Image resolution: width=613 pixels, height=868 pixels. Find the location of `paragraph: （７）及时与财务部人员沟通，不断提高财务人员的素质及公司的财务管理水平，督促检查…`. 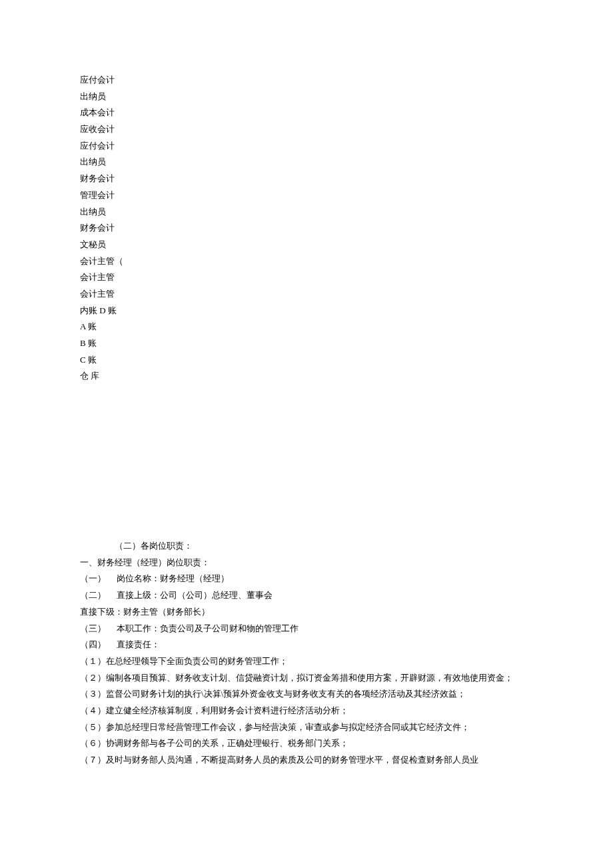

paragraph: （７）及时与财务部人员沟通，不断提高财务人员的素质及公司的财务管理水平，督促检查… is located at coordinates (306, 760).